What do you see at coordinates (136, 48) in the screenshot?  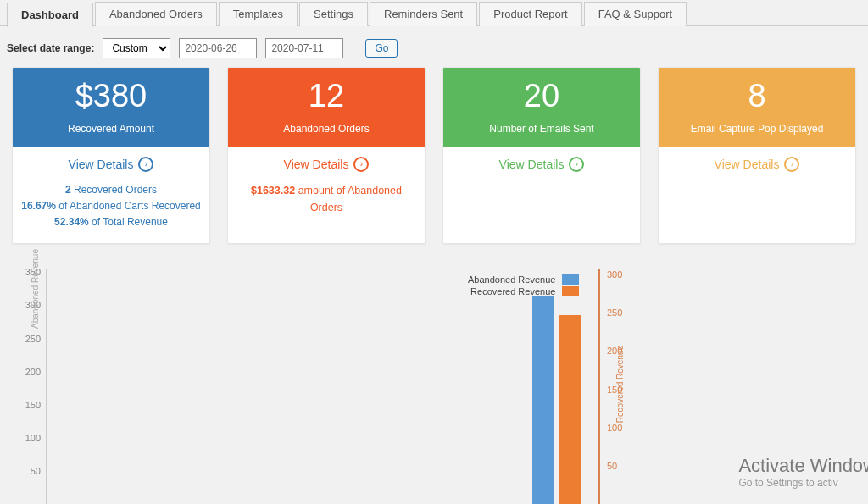 I see `date-preset-select: Custom` at bounding box center [136, 48].